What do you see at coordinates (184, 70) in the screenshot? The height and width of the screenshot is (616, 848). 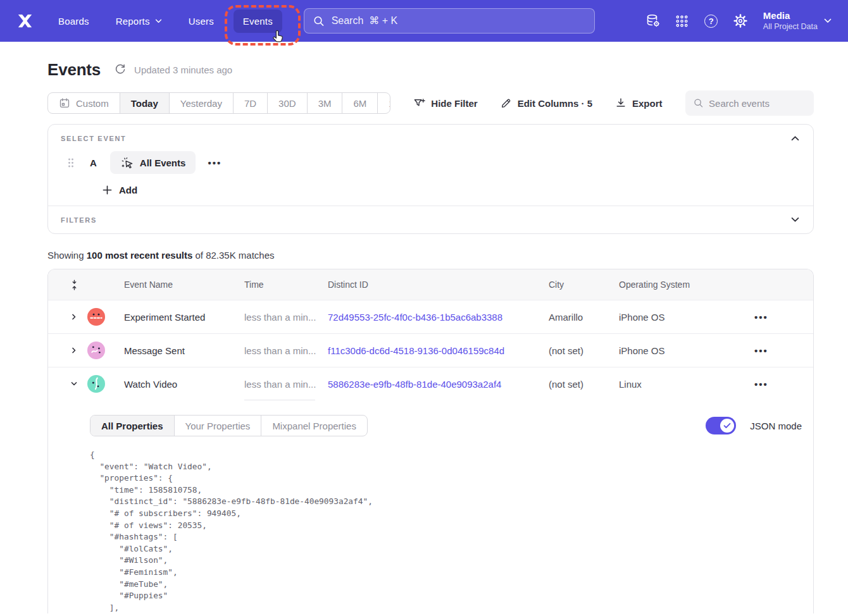 I see `updated-timestamp: Updated 3 minutes ago` at bounding box center [184, 70].